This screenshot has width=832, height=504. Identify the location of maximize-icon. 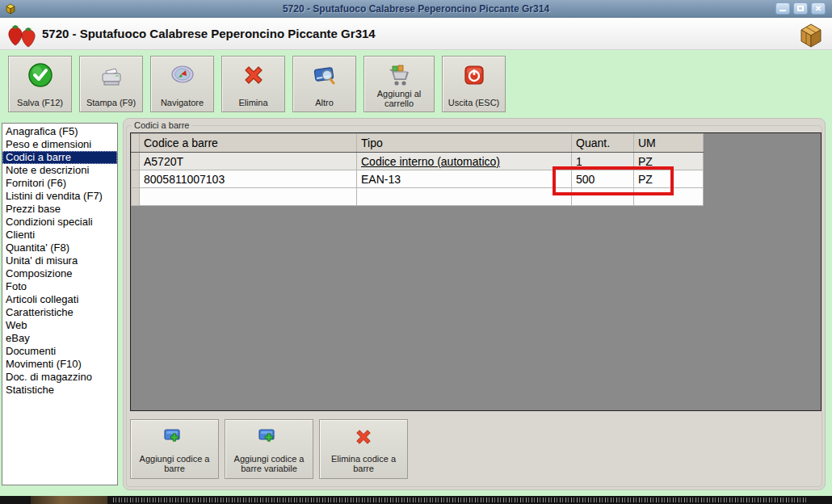
(800, 8).